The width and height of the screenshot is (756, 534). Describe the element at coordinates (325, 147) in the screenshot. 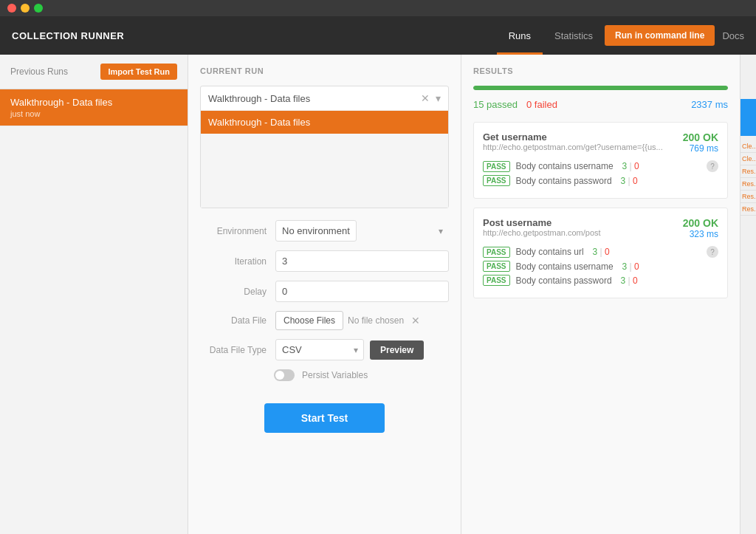

I see `collection-selector: Walkthrough - Data files ✕ ▾ Walkthrough…` at that location.